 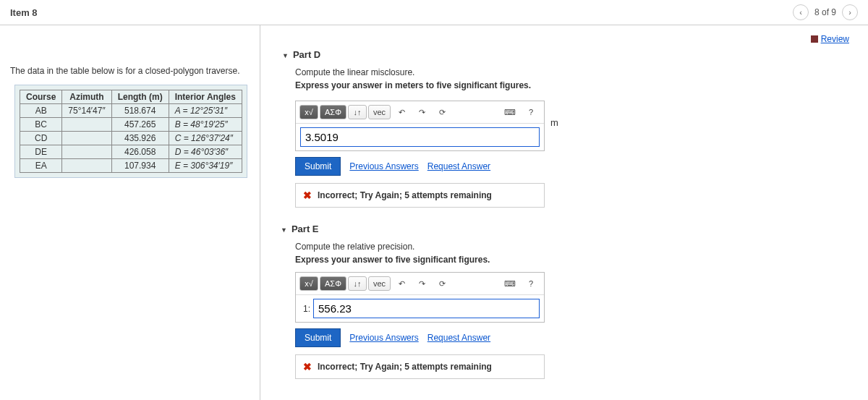 What do you see at coordinates (576, 260) in the screenshot?
I see `part-e-prompt2: Express your answer to five significant …` at bounding box center [576, 260].